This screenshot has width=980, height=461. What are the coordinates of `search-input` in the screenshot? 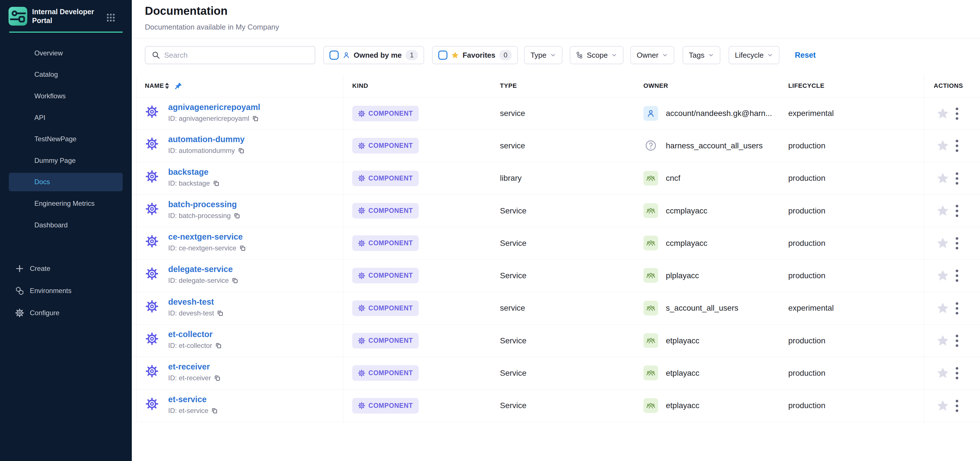 It's located at (238, 56).